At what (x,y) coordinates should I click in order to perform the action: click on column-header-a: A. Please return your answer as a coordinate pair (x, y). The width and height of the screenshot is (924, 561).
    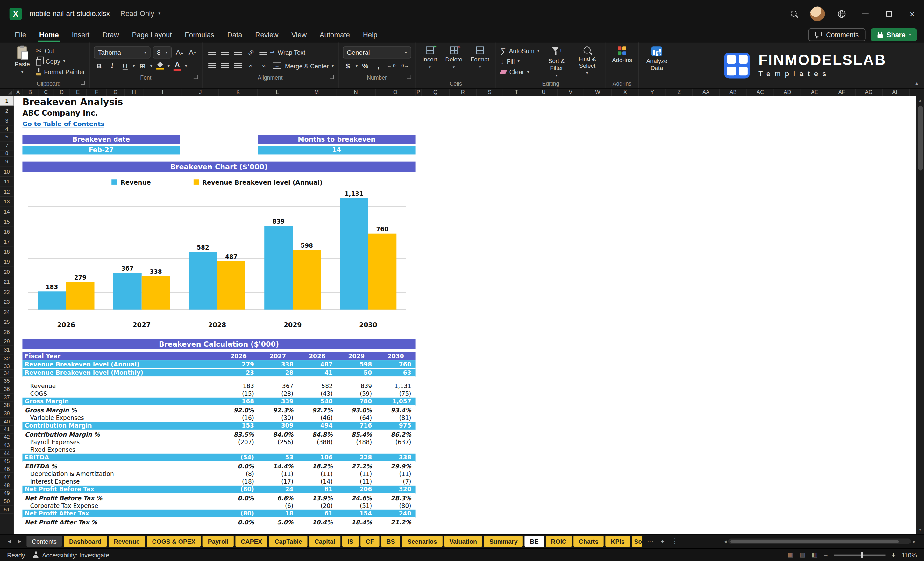
    Looking at the image, I should click on (18, 92).